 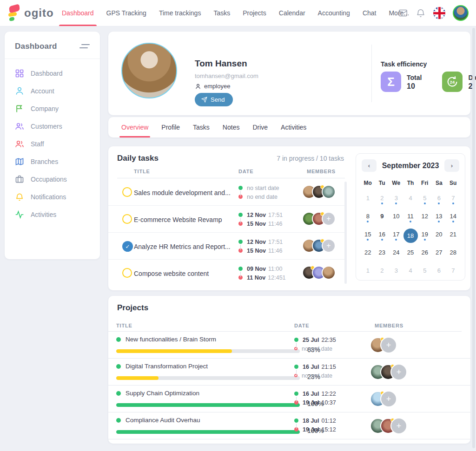 What do you see at coordinates (315, 398) in the screenshot?
I see `date-range: 16 Jul12:2219 Jul10:37` at bounding box center [315, 398].